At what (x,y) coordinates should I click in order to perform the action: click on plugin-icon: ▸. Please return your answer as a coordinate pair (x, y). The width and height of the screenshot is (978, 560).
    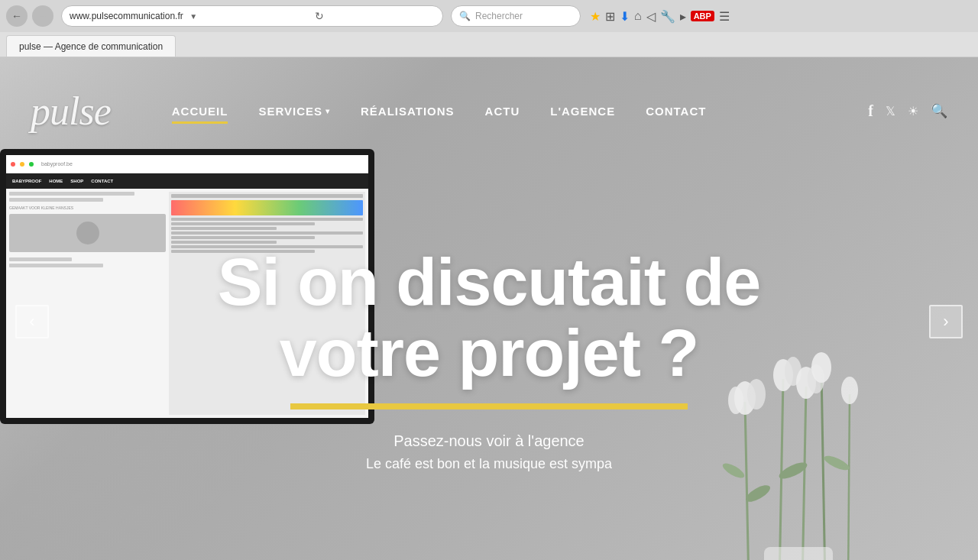
    Looking at the image, I should click on (683, 17).